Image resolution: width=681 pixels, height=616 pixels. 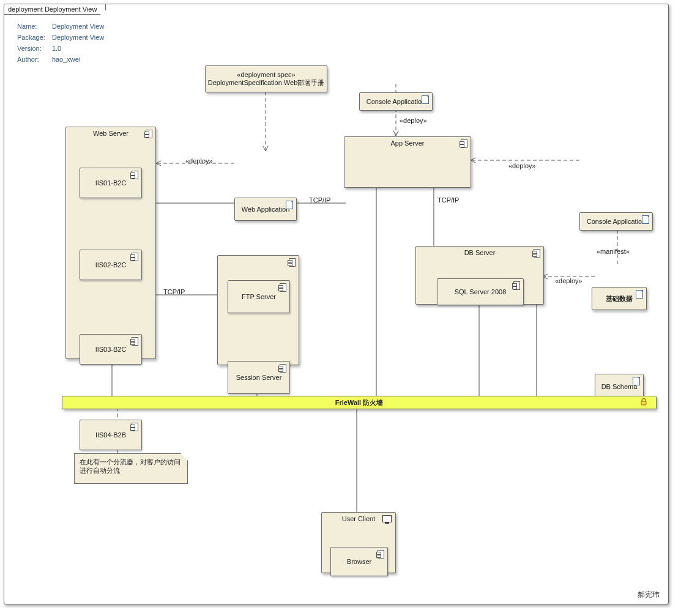 I want to click on web-application-label: Web Application, so click(x=266, y=209).